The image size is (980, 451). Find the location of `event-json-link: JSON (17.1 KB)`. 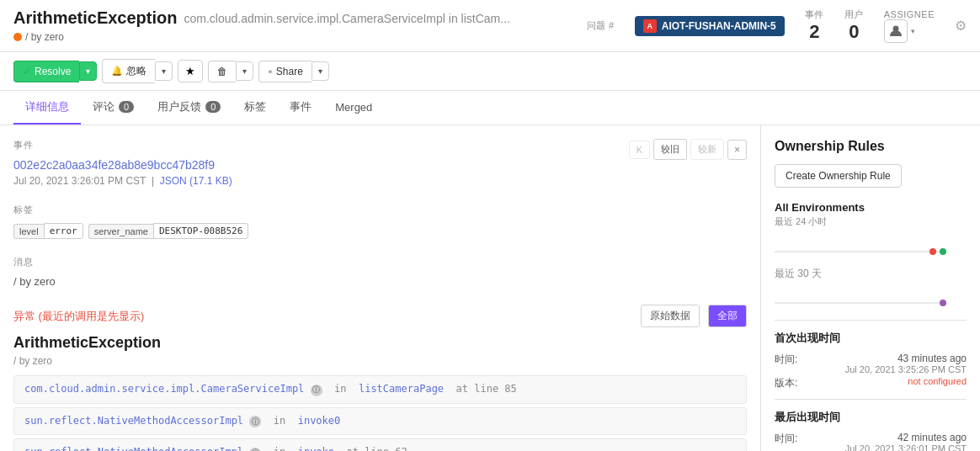

event-json-link: JSON (17.1 KB) is located at coordinates (196, 181).